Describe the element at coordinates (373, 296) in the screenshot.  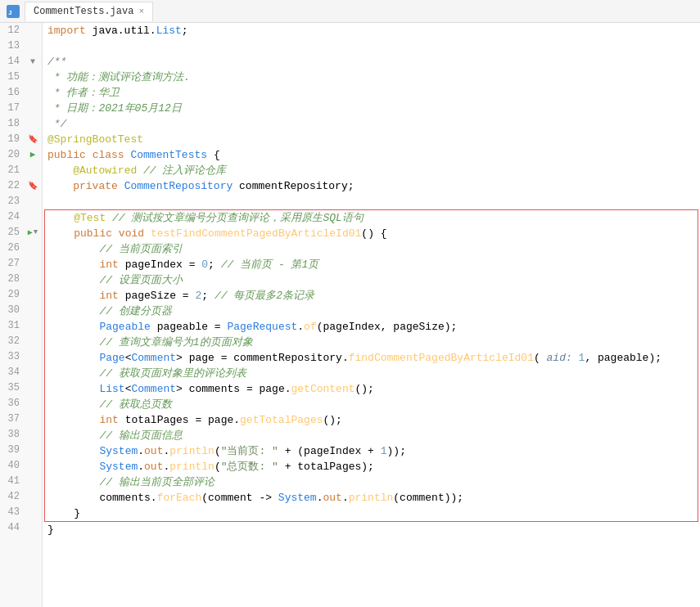
I see `code-line-29: int pageSize = 2; // 每页最多2条记录` at that location.